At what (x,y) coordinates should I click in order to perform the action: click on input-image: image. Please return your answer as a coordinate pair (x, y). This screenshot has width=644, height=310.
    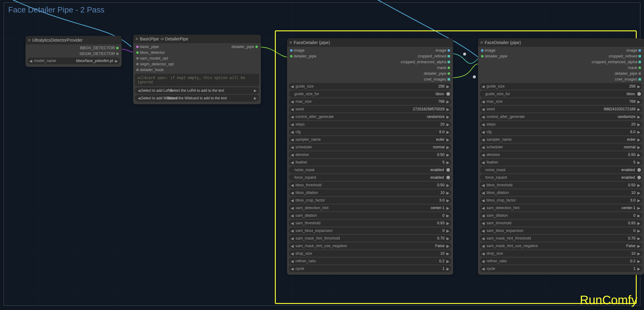
    Looking at the image, I should click on (297, 50).